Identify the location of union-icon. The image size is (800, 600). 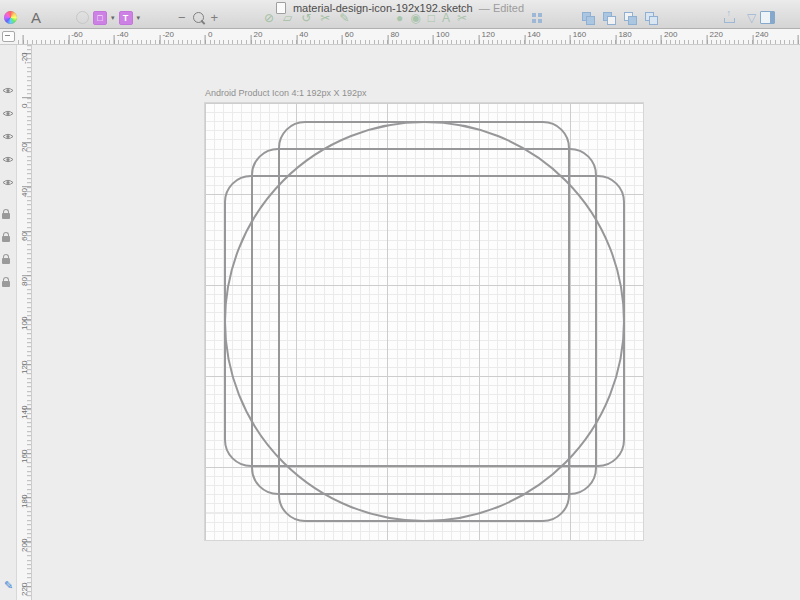
(588, 18).